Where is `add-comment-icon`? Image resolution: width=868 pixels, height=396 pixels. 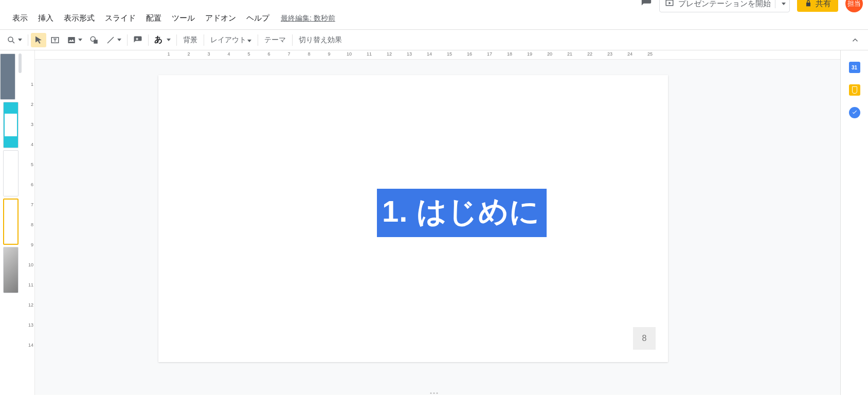 add-comment-icon is located at coordinates (138, 40).